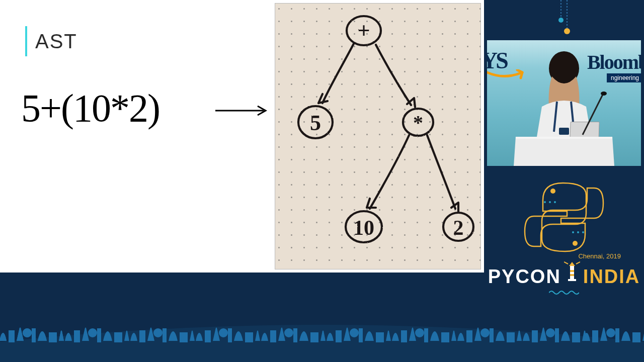 Image resolution: width=644 pixels, height=362 pixels. What do you see at coordinates (56, 41) in the screenshot?
I see `slide-title: AST` at bounding box center [56, 41].